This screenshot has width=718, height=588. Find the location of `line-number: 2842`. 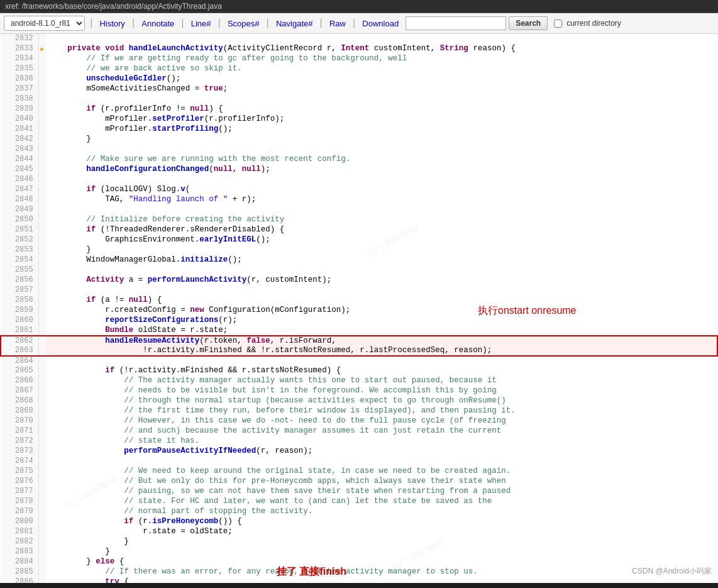

line-number: 2842 is located at coordinates (19, 140).